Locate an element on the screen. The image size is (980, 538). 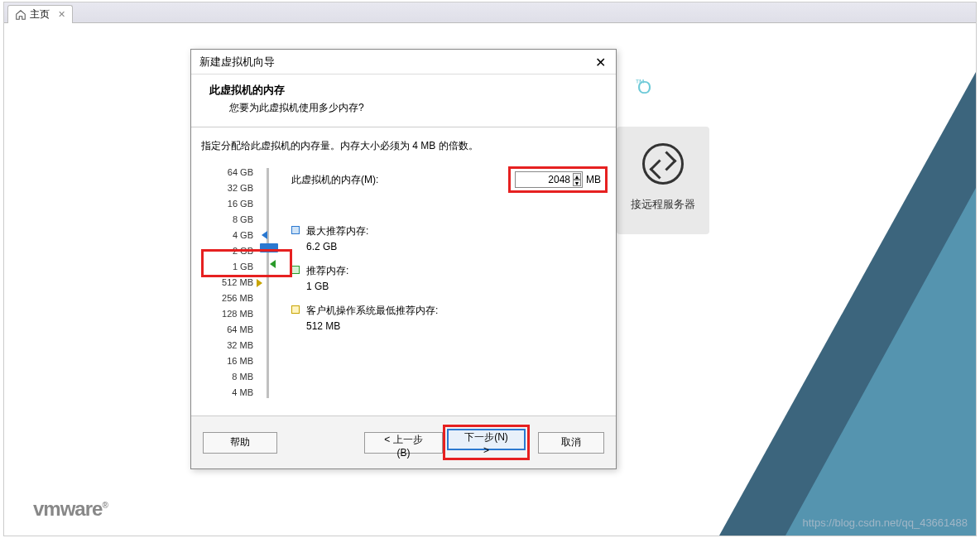
square-green-icon is located at coordinates (295, 270).